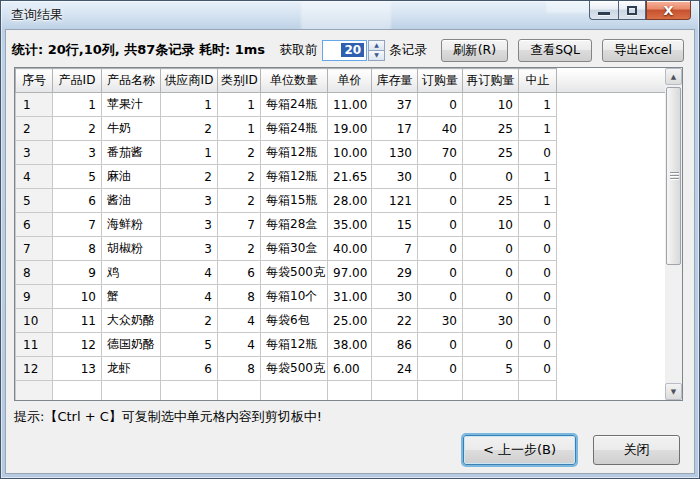 The width and height of the screenshot is (700, 479). What do you see at coordinates (395, 201) in the screenshot?
I see `data-cell: 121` at bounding box center [395, 201].